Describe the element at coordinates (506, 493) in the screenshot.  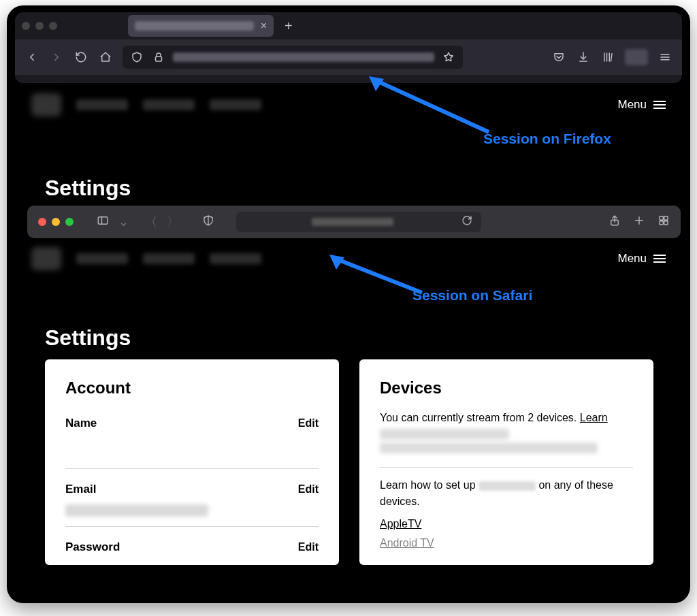
I see `devices-setup-text: Learn how to set up on any of these devi…` at that location.